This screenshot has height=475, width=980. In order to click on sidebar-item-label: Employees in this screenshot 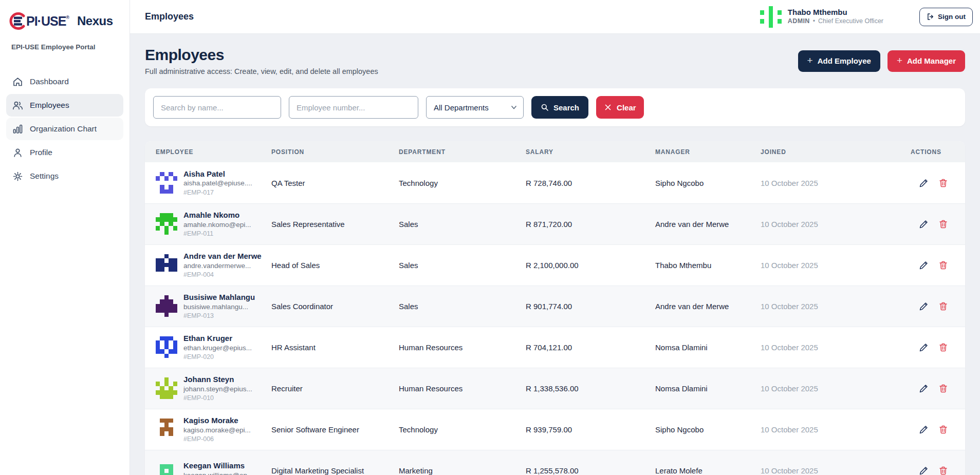, I will do `click(49, 105)`.